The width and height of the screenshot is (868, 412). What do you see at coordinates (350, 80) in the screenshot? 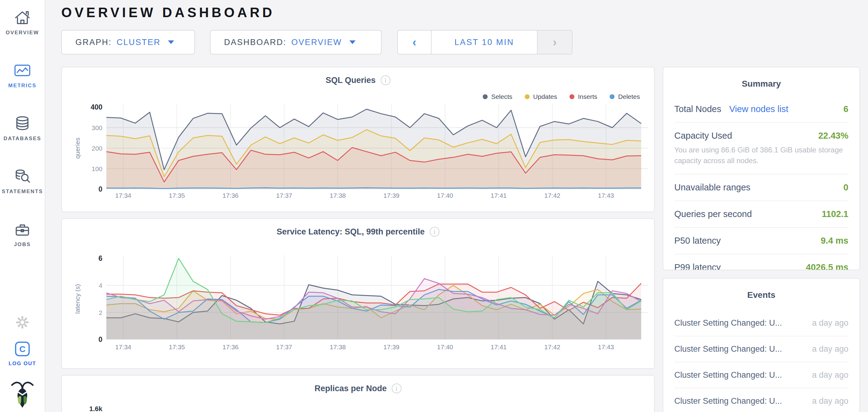
I see `chart-title: SQL Queries` at bounding box center [350, 80].